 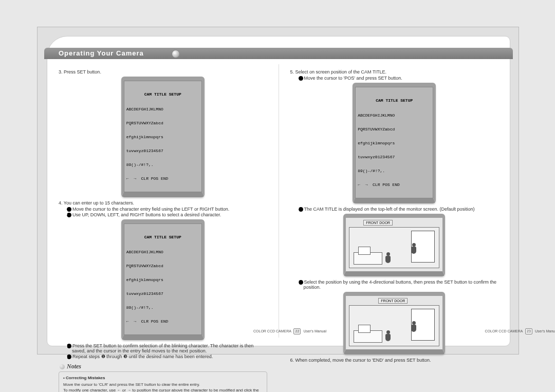 What do you see at coordinates (393, 301) in the screenshot?
I see `overlay-label-moved: FRONT DOOR` at bounding box center [393, 301].